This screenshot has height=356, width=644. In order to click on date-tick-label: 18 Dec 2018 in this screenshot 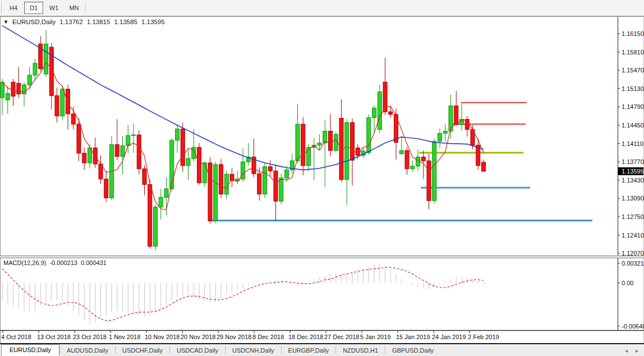, I will do `click(306, 337)`.